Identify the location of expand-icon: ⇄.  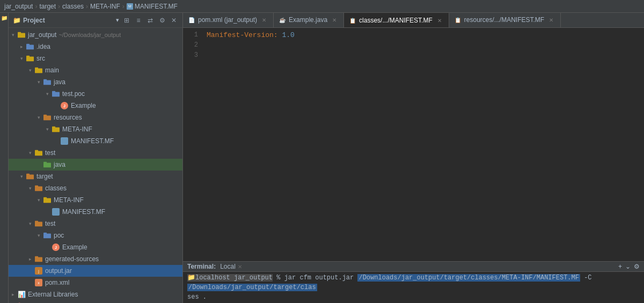
(150, 20).